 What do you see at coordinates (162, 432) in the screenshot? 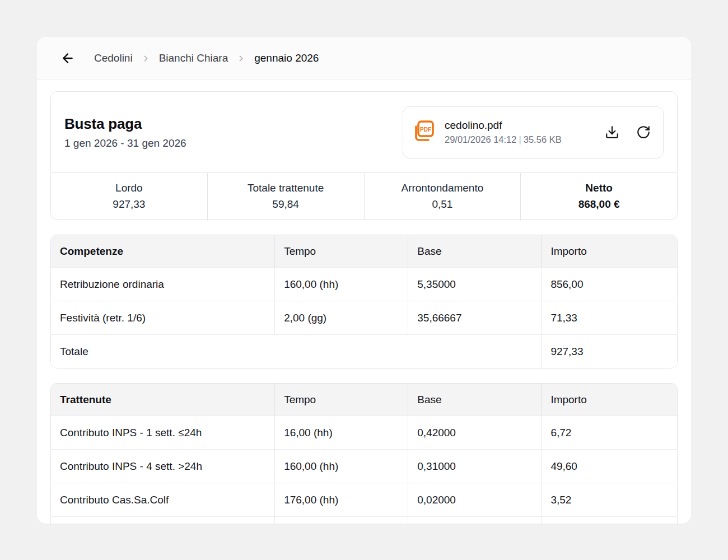
I see `row-label: Contributo INPS - 1 sett. ≤24h` at bounding box center [162, 432].